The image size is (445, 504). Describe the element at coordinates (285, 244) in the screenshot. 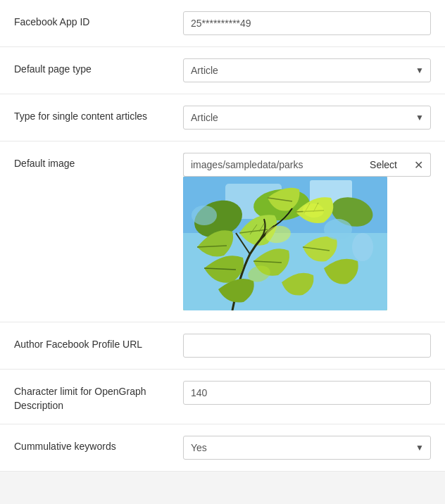

I see `image-preview` at that location.